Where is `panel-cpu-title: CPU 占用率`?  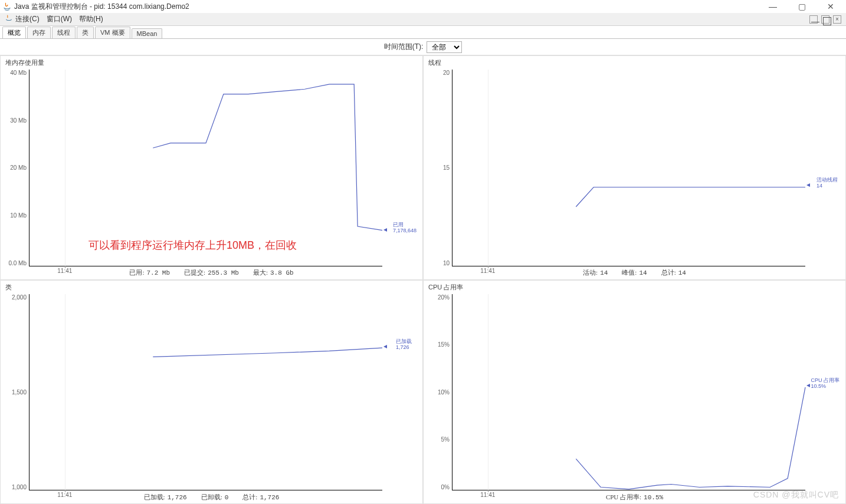
panel-cpu-title: CPU 占用率 is located at coordinates (635, 288).